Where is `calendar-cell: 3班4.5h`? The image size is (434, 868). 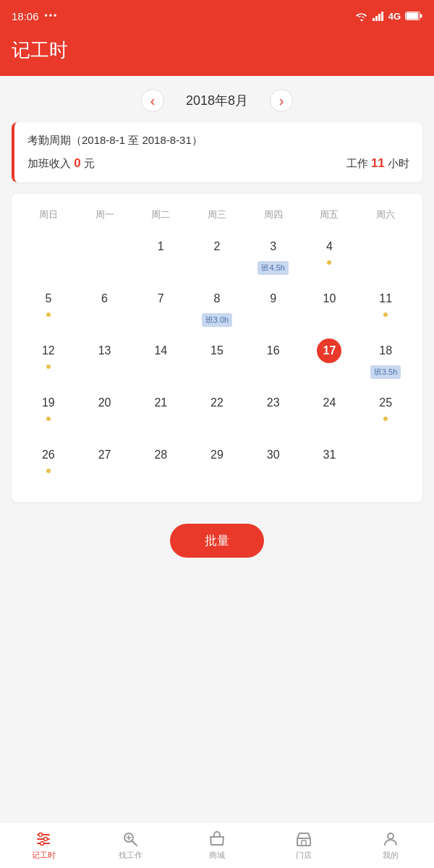
calendar-cell: 3班4.5h is located at coordinates (273, 256).